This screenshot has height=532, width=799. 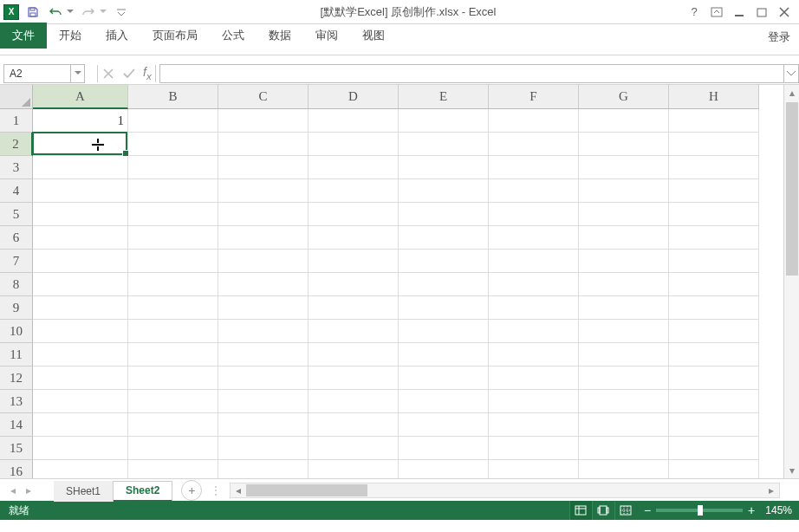 I want to click on row-header-12: 12, so click(x=16, y=378).